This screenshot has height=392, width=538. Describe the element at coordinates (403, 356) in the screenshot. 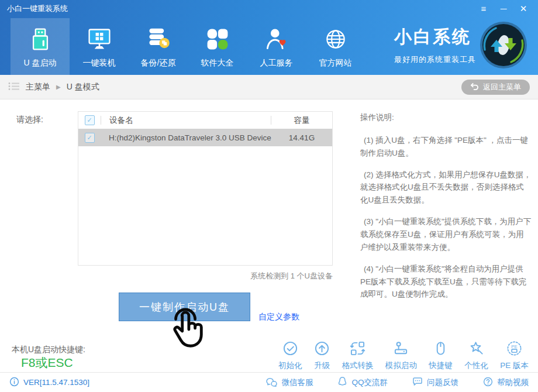

I see `tools-row: 初始化 升级 格式转换` at that location.